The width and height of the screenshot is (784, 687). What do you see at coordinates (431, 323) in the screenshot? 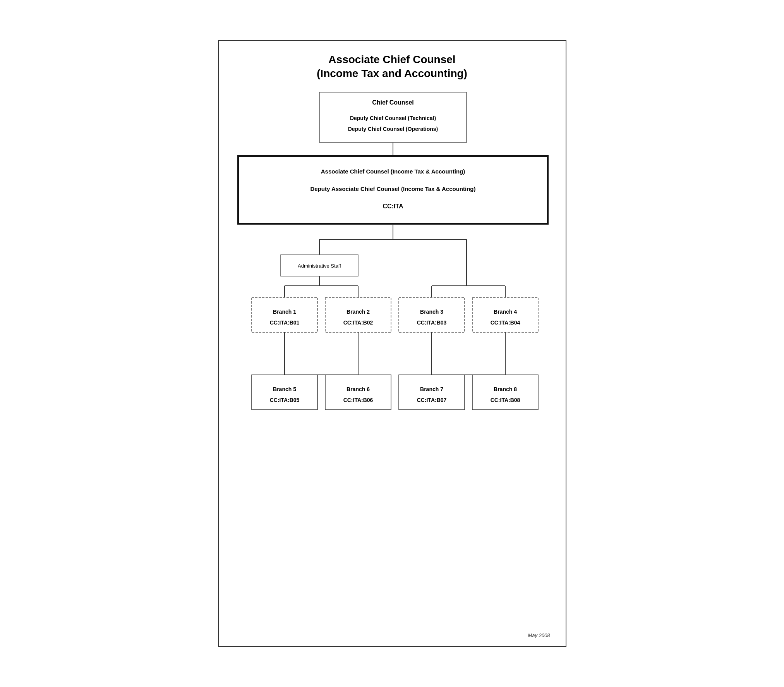
I see `branch3-code: CC:ITA:B03` at bounding box center [431, 323].